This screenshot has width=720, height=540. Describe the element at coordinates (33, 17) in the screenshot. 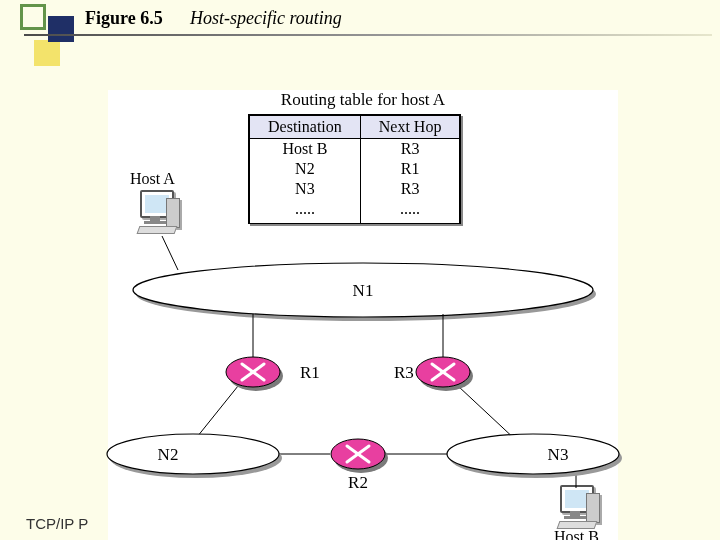

I see `decor-square-green` at that location.